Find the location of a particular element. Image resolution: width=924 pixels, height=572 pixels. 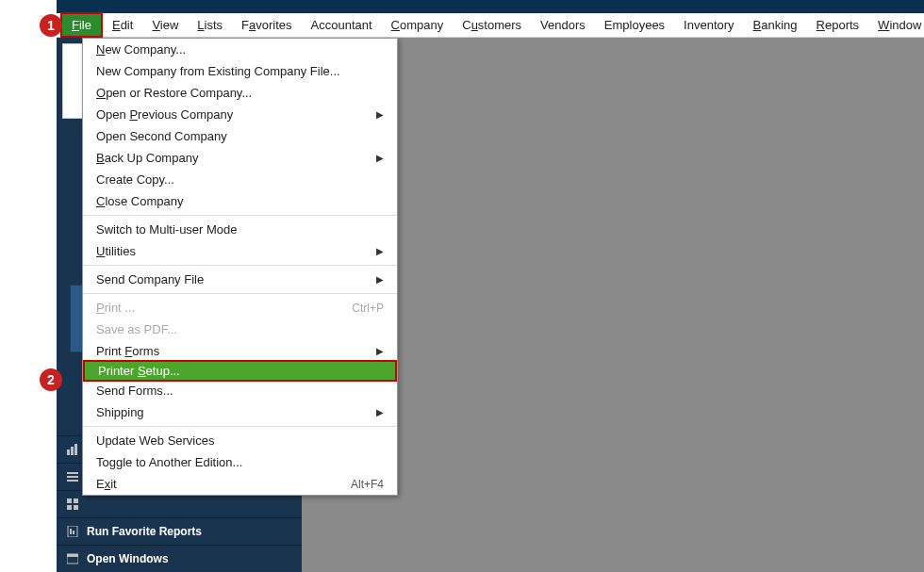

menu-item-label: Utilities is located at coordinates (116, 251).